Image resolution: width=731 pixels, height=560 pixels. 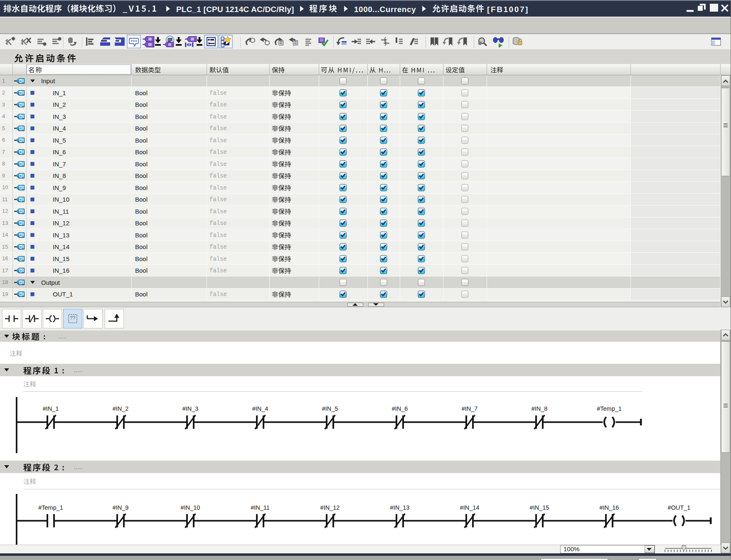 What do you see at coordinates (330, 409) in the screenshot?
I see `svg-text: #IN_5` at bounding box center [330, 409].